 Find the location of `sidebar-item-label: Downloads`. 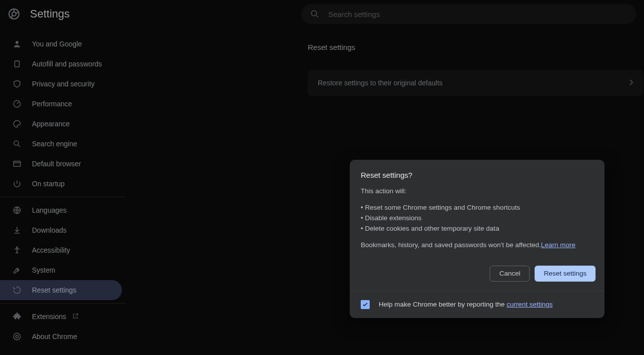

sidebar-item-label: Downloads is located at coordinates (49, 230).